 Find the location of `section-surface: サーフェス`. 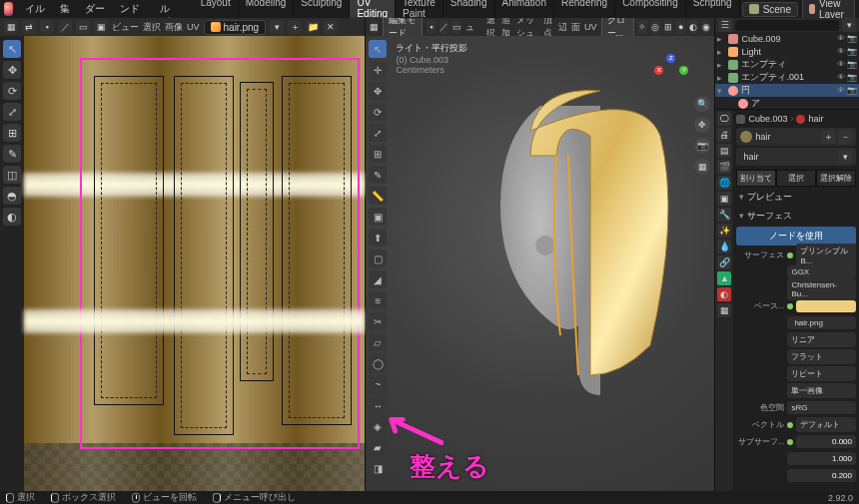

section-surface: サーフェス is located at coordinates (796, 216).